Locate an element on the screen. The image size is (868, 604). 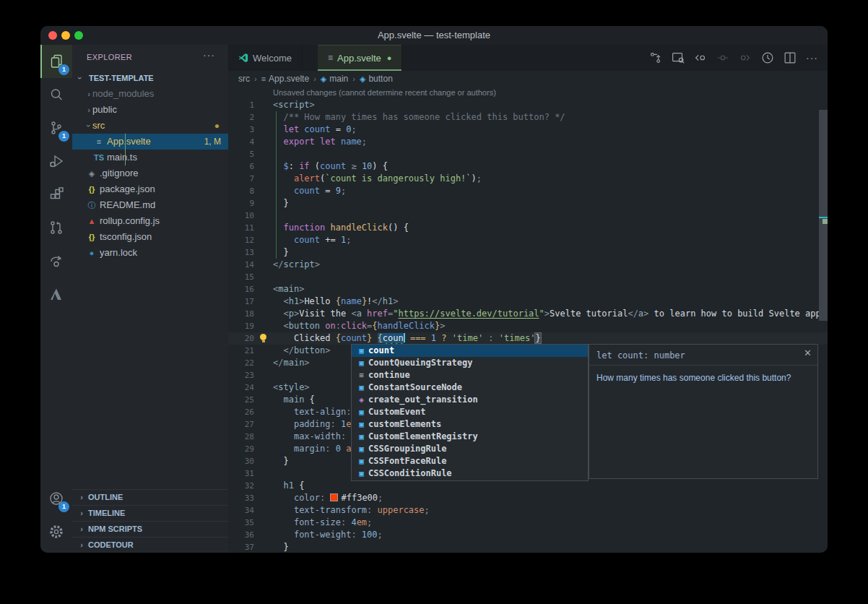
code-line-7: 7 alert(`count is dangerously high!`); is located at coordinates (528, 179).